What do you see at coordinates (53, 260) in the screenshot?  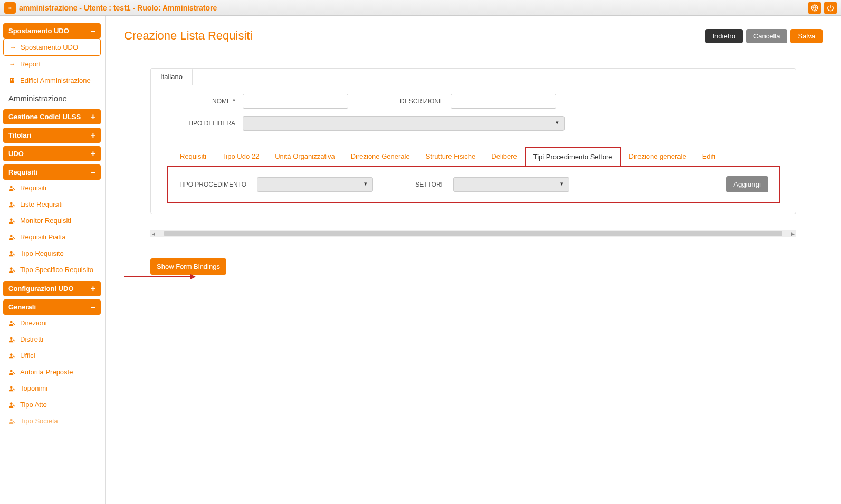 I see `sidebar: Spostamento UDO – → Spostamento UDO → Re…` at bounding box center [53, 260].